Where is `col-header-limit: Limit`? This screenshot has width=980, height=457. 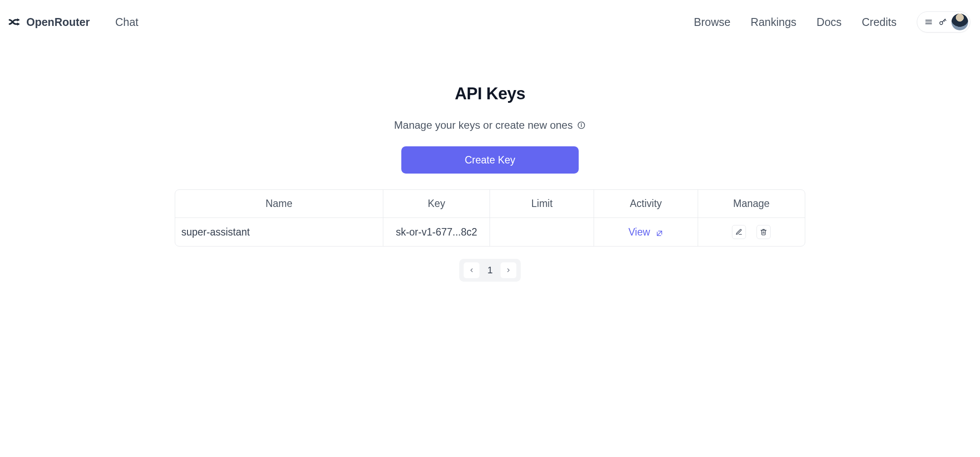
col-header-limit: Limit is located at coordinates (542, 204).